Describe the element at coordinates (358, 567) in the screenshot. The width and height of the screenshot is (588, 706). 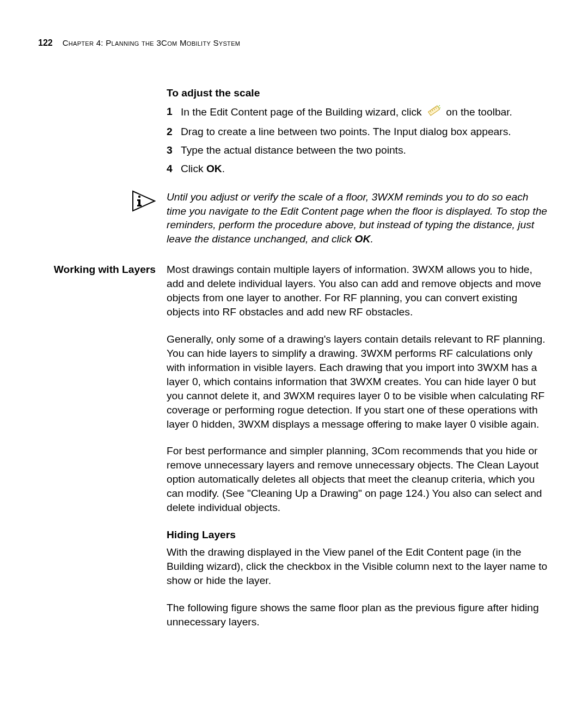
I see `layers-p4: With the drawing displayed in the View p…` at that location.